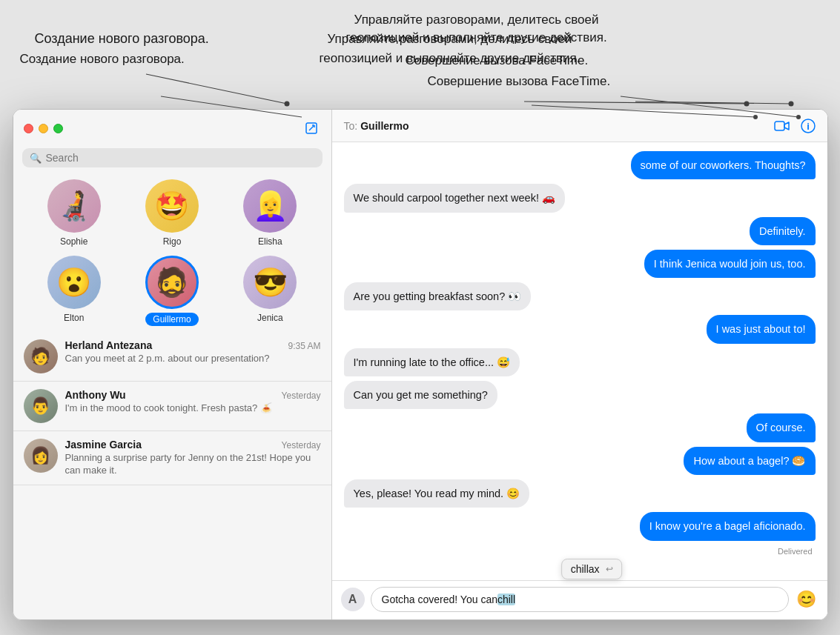  I want to click on bubble-2: Definitely., so click(783, 231).